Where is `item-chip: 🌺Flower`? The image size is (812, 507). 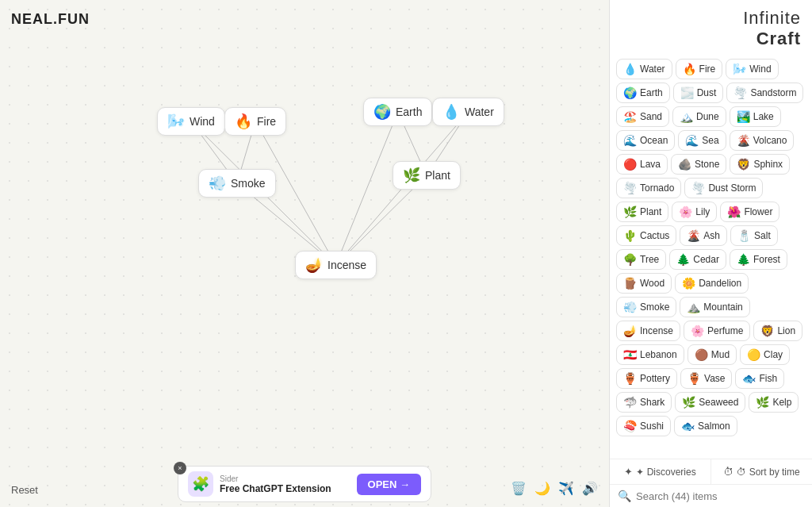 item-chip: 🌺Flower is located at coordinates (750, 212).